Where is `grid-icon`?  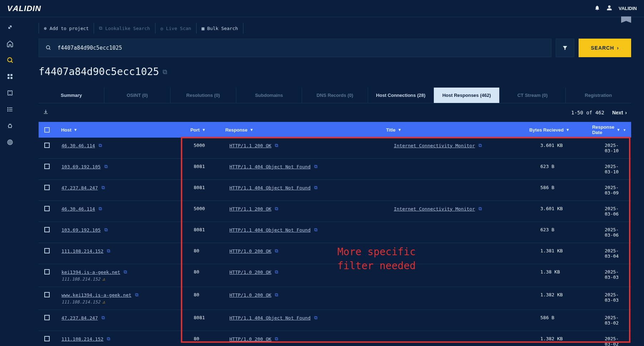
grid-icon is located at coordinates (10, 76).